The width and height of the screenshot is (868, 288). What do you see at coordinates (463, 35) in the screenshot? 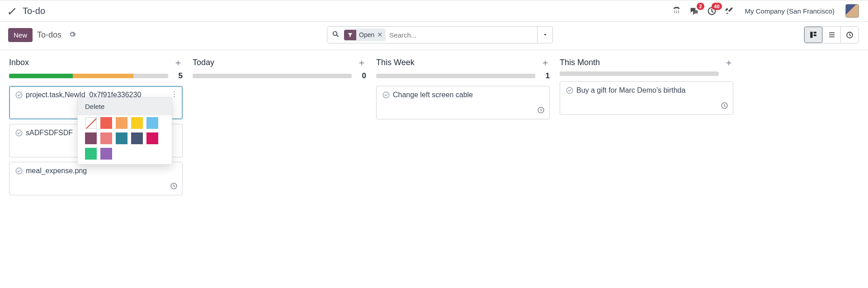
I see `search-input` at bounding box center [463, 35].